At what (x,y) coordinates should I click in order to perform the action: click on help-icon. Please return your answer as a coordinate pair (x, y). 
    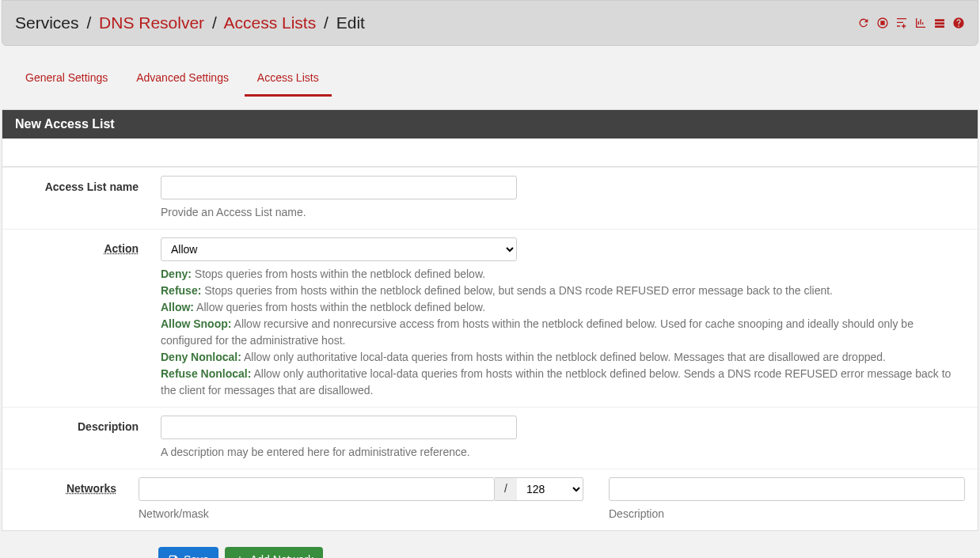
    Looking at the image, I should click on (959, 23).